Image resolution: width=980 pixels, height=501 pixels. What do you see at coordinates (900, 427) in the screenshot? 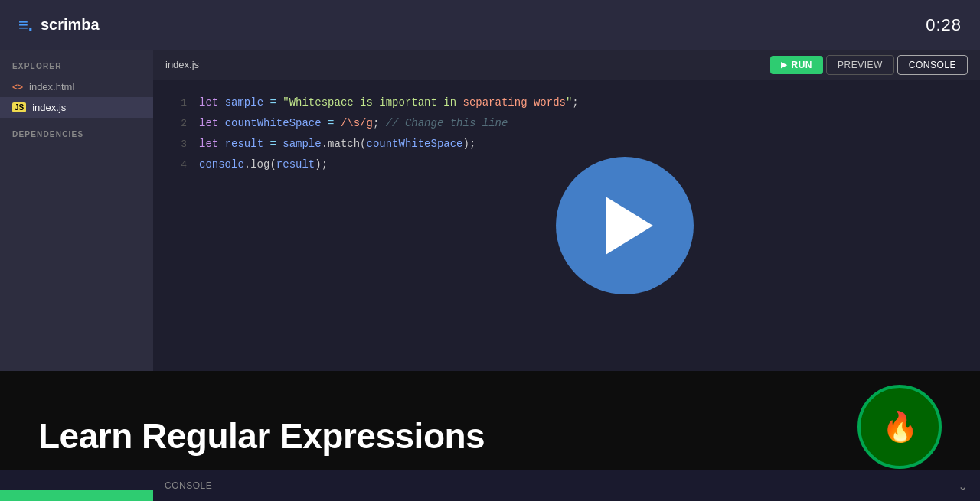
I see `fcc-flame-icon: 🔥` at bounding box center [900, 427].